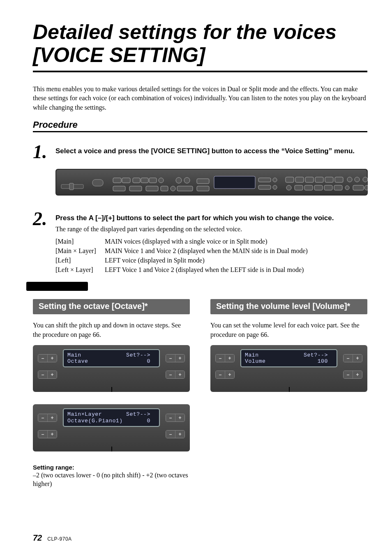 Image resolution: width=392 pixels, height=555 pixels. I want to click on model-name: CLP-970A, so click(59, 539).